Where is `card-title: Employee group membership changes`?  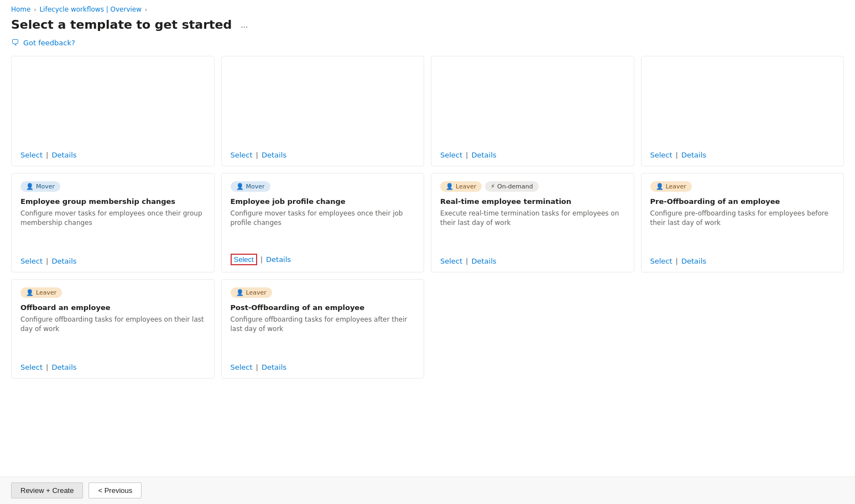
card-title: Employee group membership changes is located at coordinates (113, 201).